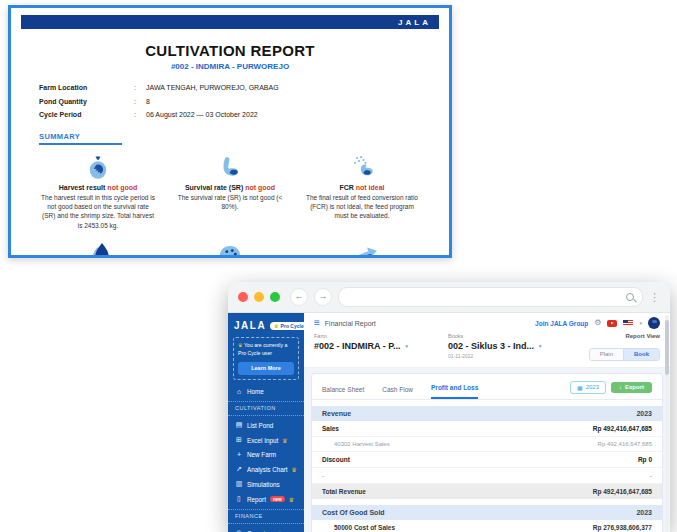 This screenshot has height=532, width=677. Describe the element at coordinates (487, 350) in the screenshot. I see `selector-row: Farm #002 - INDMIRA - P... ▾ Books 002 -…` at that location.